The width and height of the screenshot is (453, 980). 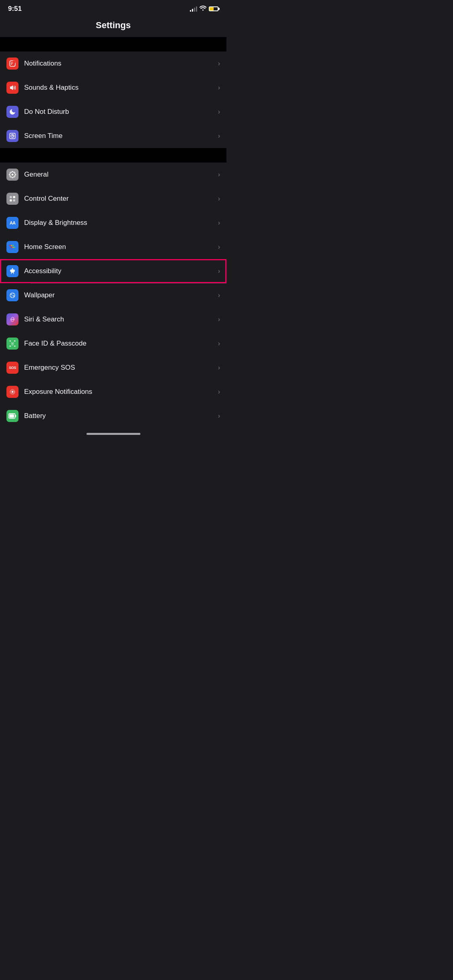 I want to click on settings-item-display: AA Display & Brightness ›, so click(x=113, y=223).